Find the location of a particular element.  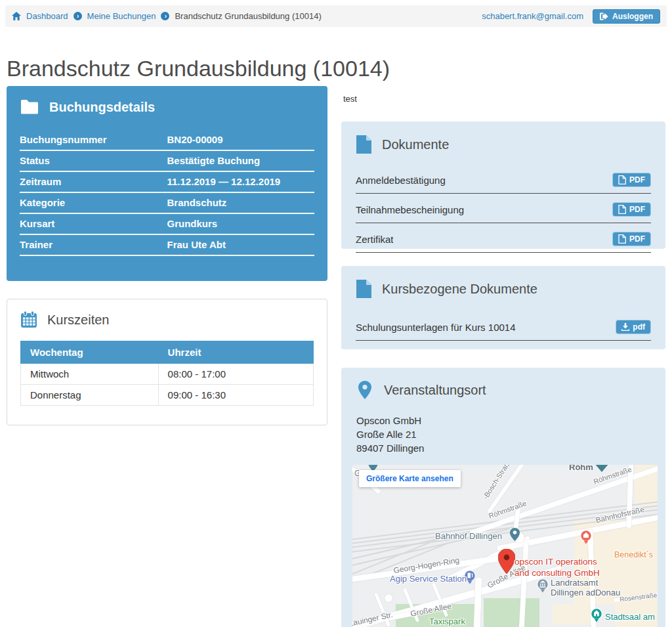

marker-label-opscon: opscon IT operations and consulting GmbH is located at coordinates (557, 567).